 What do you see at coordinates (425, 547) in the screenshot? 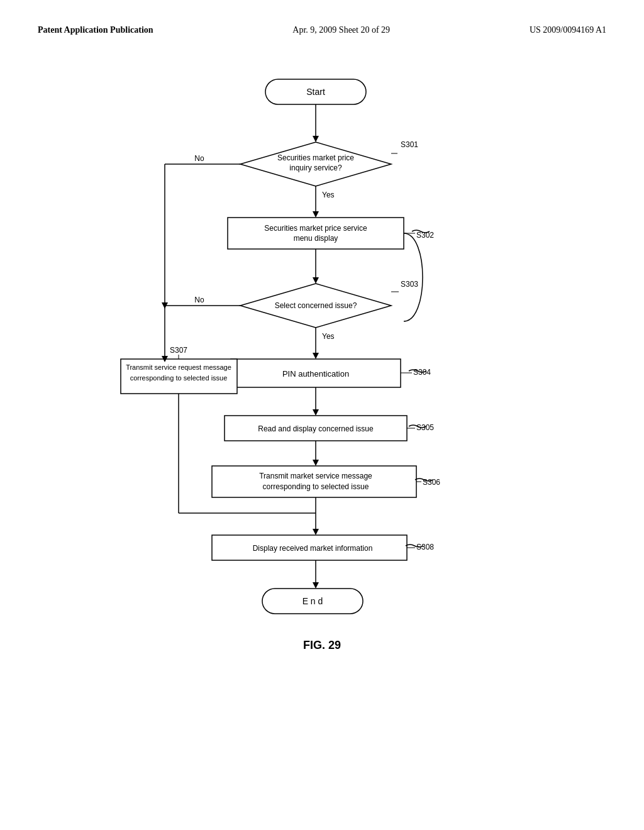
I see `svg-text: S308` at bounding box center [425, 547].